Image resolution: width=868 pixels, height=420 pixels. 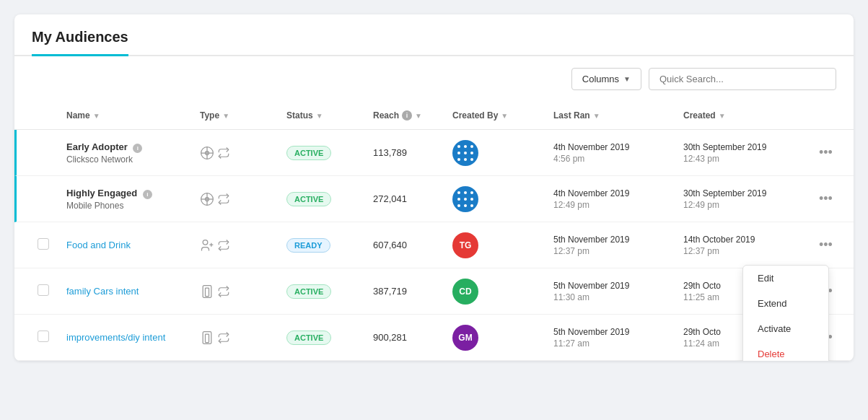 I want to click on info-icon-row: i, so click(x=147, y=195).